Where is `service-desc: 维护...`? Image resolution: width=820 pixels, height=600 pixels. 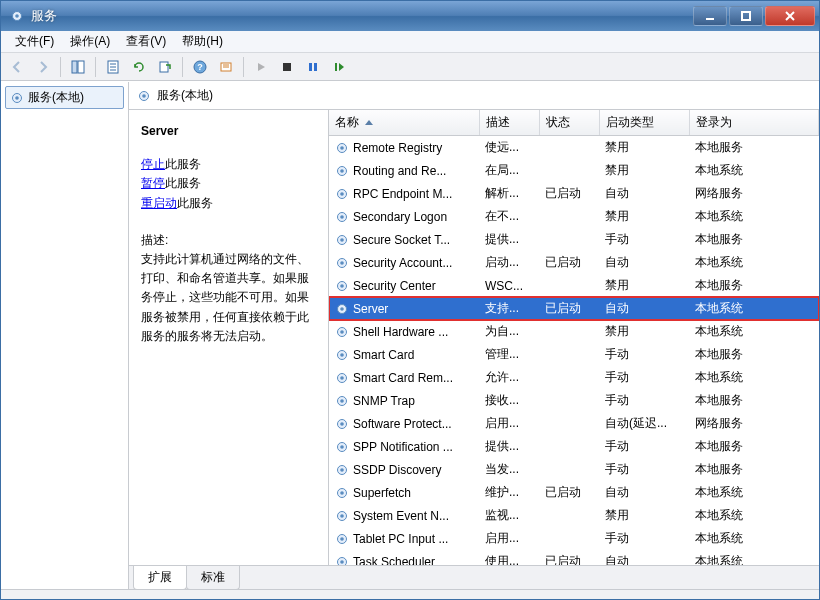
service-desc: 维护... is located at coordinates (509, 492).